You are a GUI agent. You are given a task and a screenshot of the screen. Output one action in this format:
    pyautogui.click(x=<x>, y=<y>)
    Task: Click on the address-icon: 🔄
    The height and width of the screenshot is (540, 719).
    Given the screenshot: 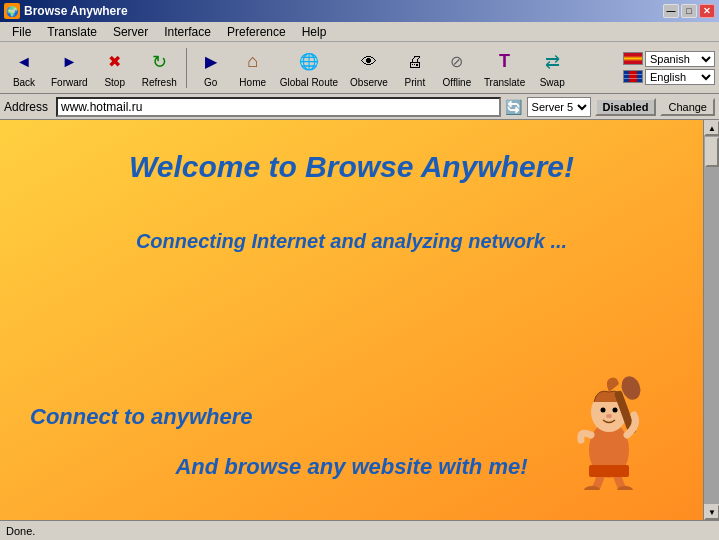 What is the action you would take?
    pyautogui.click(x=514, y=107)
    